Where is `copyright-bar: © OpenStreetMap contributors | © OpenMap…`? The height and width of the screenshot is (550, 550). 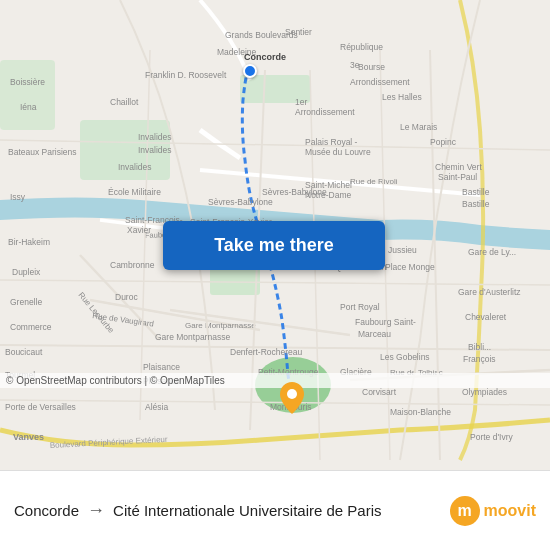 copyright-bar: © OpenStreetMap contributors | © OpenMap… is located at coordinates (275, 380).